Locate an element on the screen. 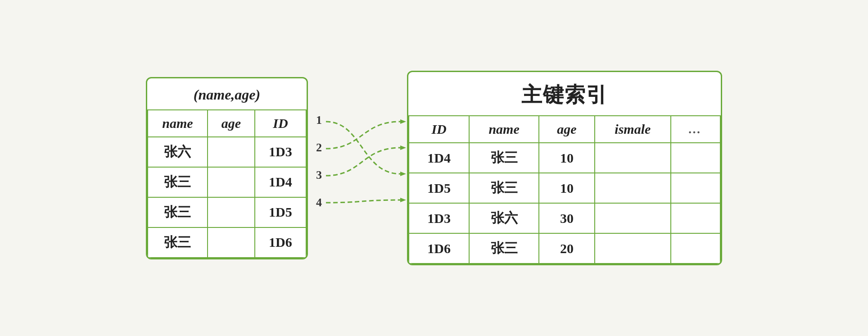 The width and height of the screenshot is (868, 336). left-r2-name: 张三 is located at coordinates (177, 182).